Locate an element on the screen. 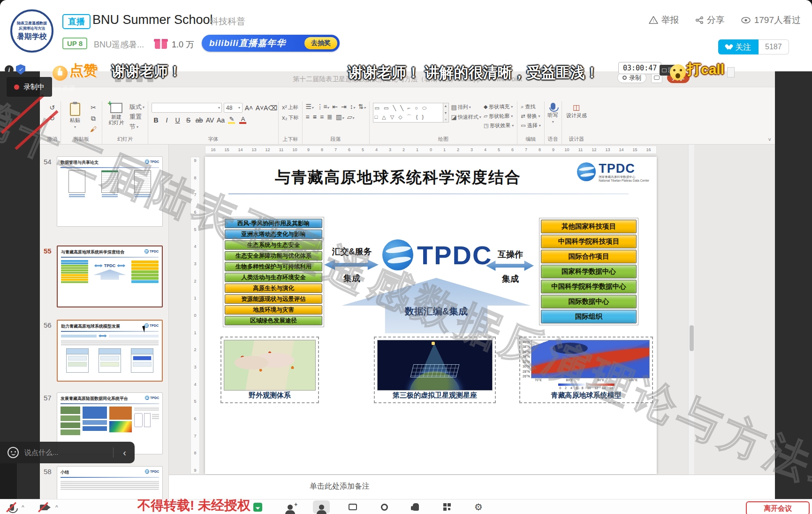 Image resolution: width=812 pixels, height=514 pixels. screen-share-button is located at coordinates (258, 507).